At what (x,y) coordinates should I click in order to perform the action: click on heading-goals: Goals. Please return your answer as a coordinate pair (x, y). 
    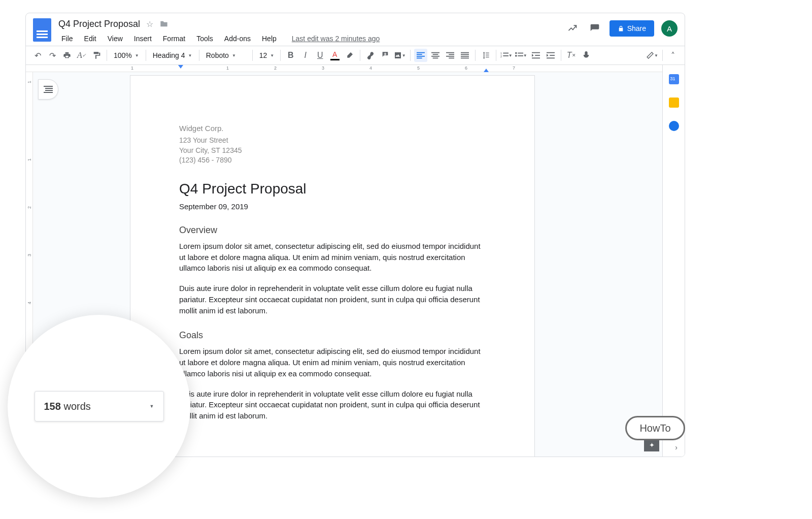
    Looking at the image, I should click on (332, 335).